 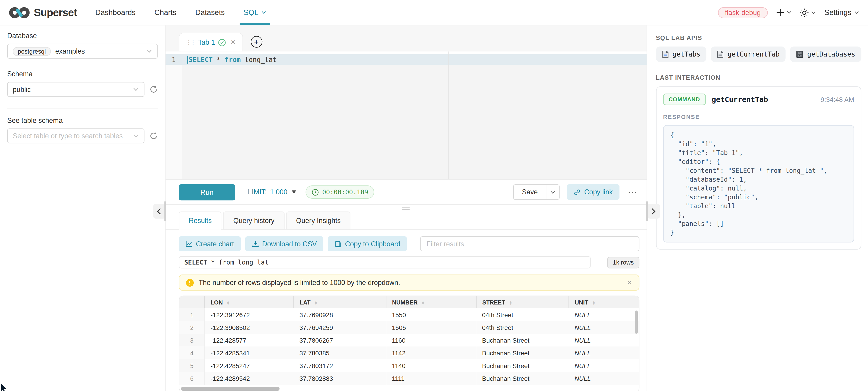 I want to click on new-item-button, so click(x=784, y=13).